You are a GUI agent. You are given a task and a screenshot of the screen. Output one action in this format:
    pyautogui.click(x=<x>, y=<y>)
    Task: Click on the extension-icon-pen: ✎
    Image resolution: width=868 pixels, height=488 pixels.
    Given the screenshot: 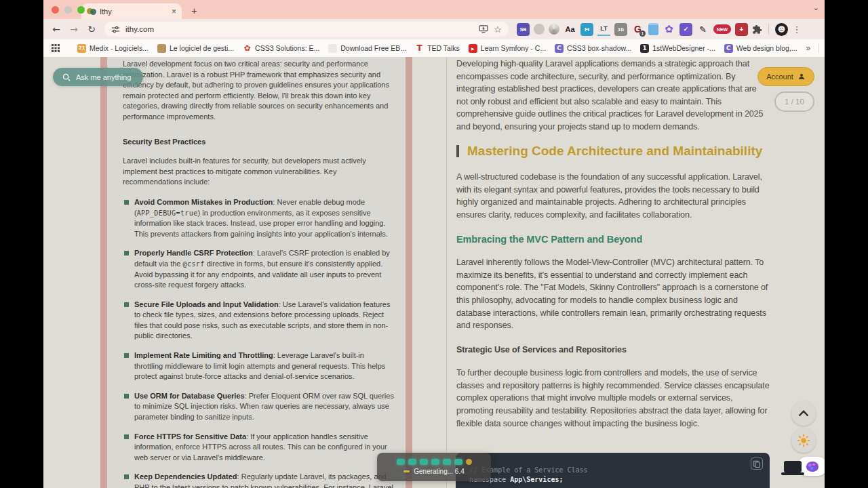 What is the action you would take?
    pyautogui.click(x=703, y=30)
    